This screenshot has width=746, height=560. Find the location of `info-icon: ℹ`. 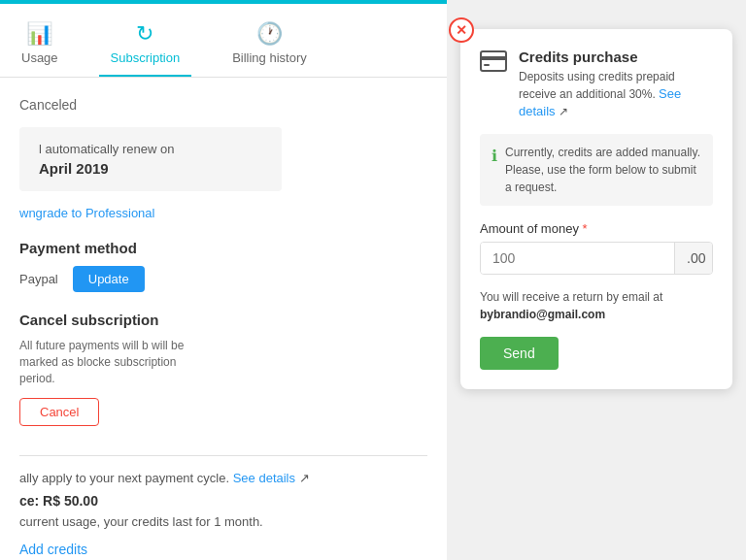

info-icon: ℹ is located at coordinates (494, 156).